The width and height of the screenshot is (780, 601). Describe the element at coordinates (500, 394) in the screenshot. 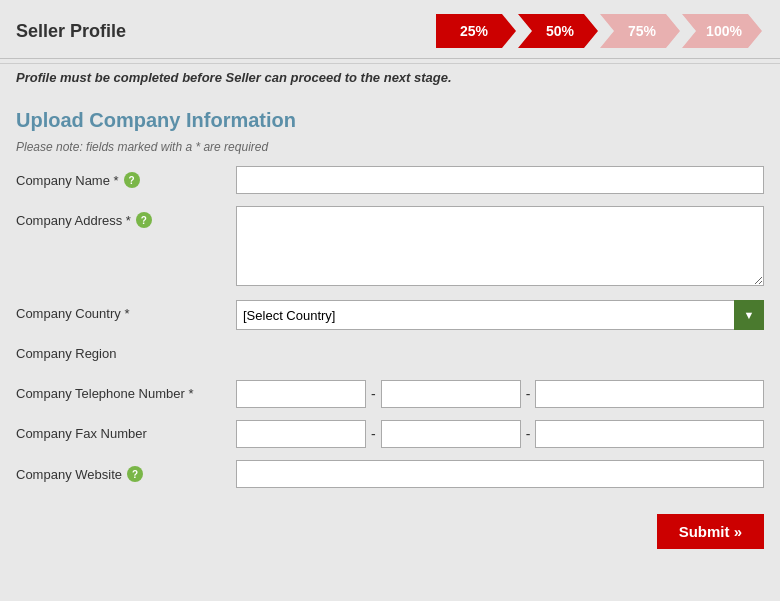

I see `company-telephone-control: - -` at that location.